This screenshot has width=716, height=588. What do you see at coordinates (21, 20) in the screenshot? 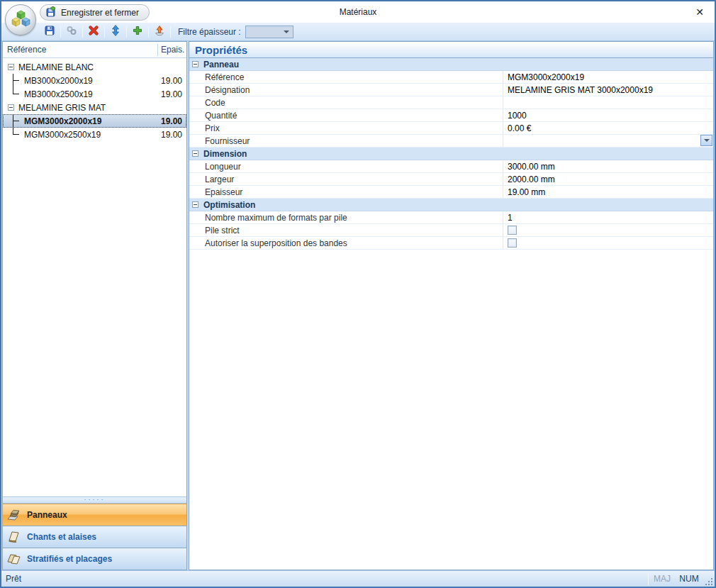
I see `application-menu-button` at bounding box center [21, 20].